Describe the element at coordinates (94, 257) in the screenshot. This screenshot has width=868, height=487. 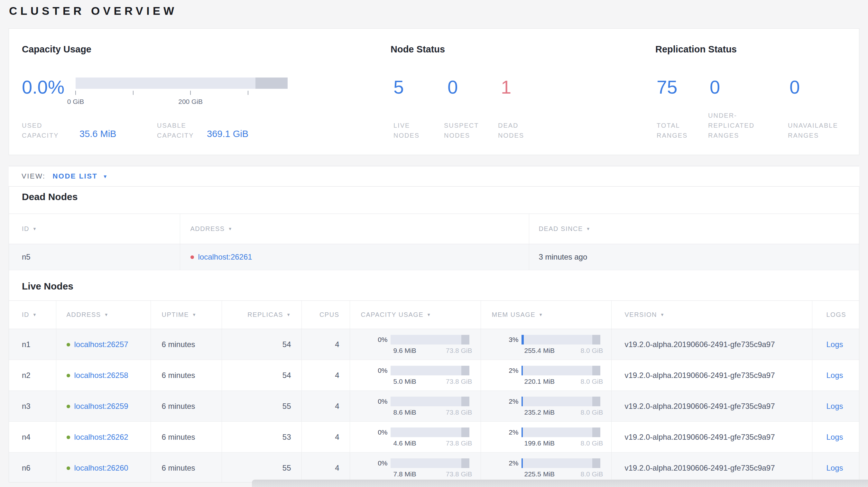
I see `node-id: n5` at that location.